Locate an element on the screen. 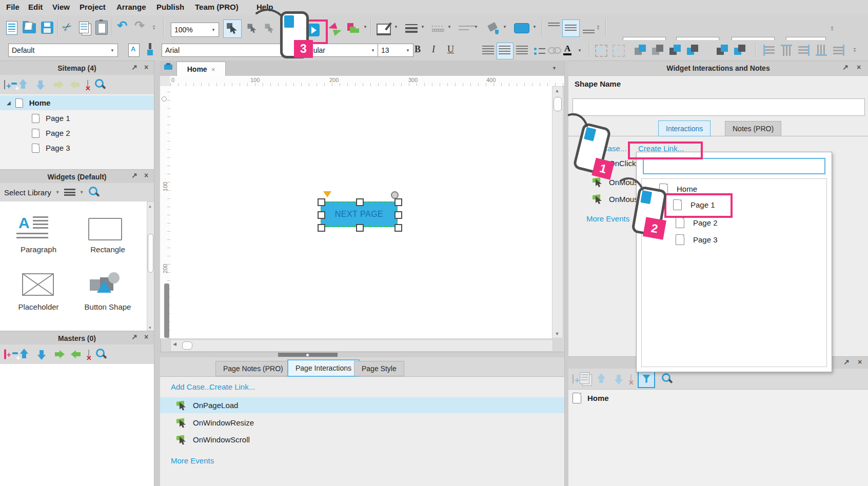 Image resolution: width=868 pixels, height=486 pixels. tab-list-icon: ▼ is located at coordinates (554, 68).